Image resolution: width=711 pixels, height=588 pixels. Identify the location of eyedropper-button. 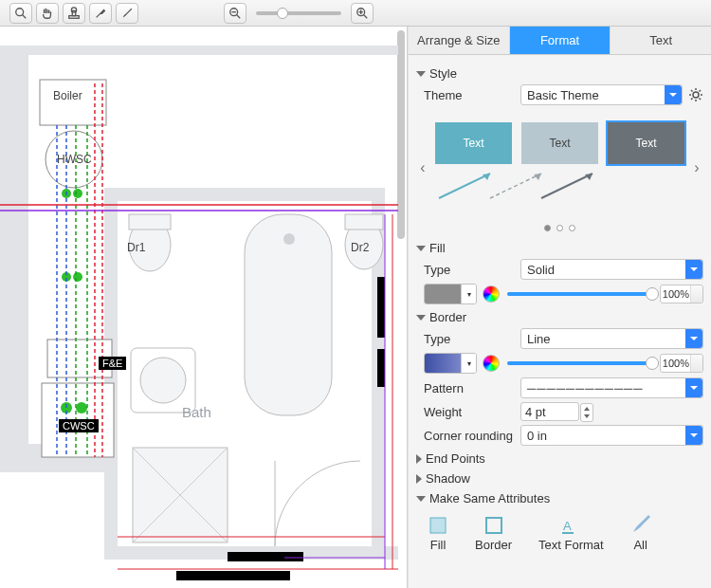
(100, 13).